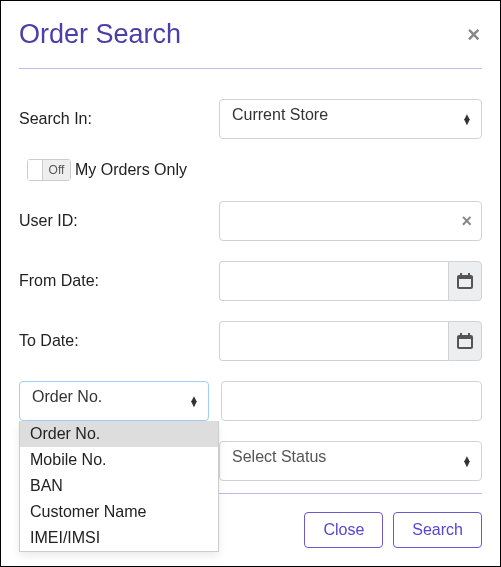 The width and height of the screenshot is (501, 567). What do you see at coordinates (119, 486) in the screenshot?
I see `search-type-dropdown: Order No. Mobile No. BAN Customer Name I…` at bounding box center [119, 486].